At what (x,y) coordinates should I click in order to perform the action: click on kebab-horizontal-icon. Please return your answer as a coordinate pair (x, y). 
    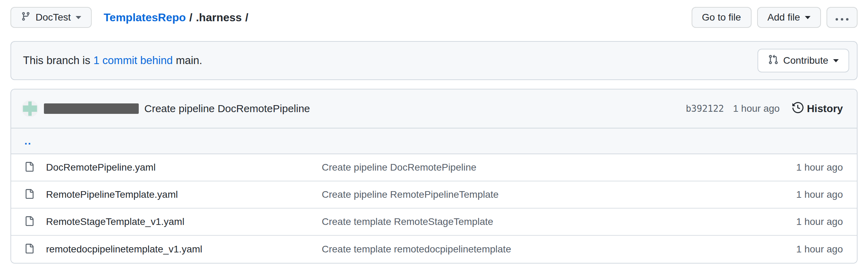
    Looking at the image, I should click on (842, 17).